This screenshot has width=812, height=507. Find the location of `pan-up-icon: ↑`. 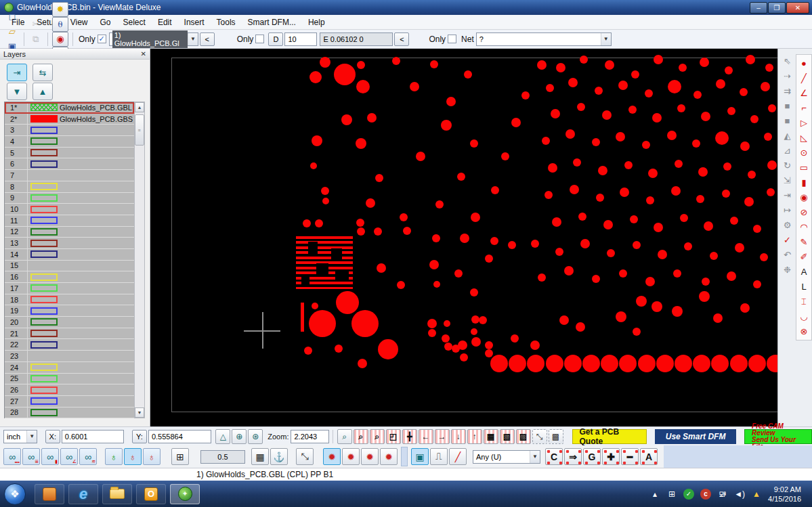

pan-up-icon: ↑ is located at coordinates (475, 437).